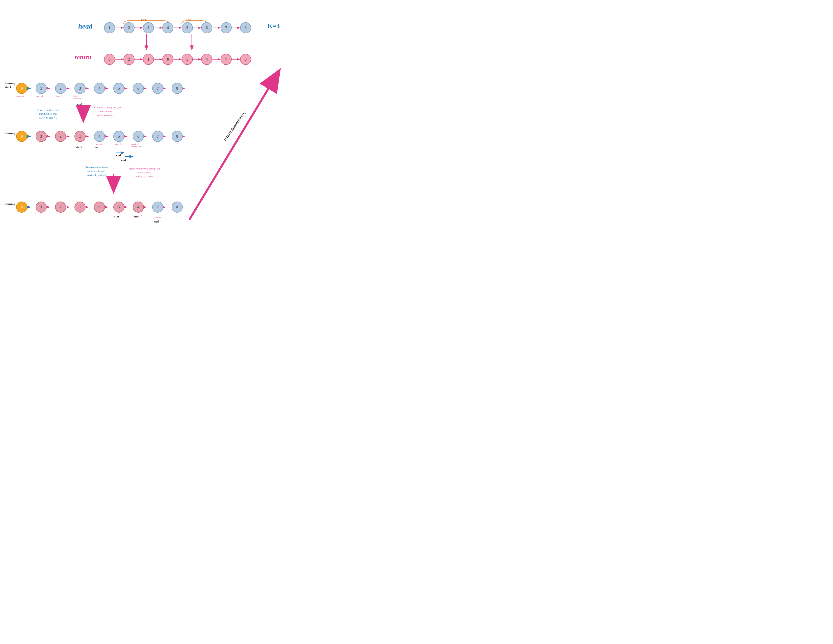  What do you see at coordinates (246, 27) in the screenshot?
I see `row1-node-8: 8` at bounding box center [246, 27].